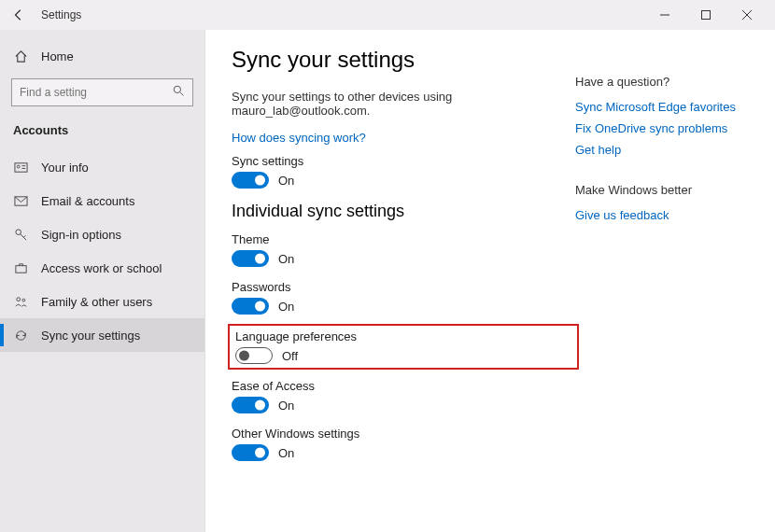  What do you see at coordinates (250, 180) in the screenshot?
I see `sync-settings-toggle` at bounding box center [250, 180].